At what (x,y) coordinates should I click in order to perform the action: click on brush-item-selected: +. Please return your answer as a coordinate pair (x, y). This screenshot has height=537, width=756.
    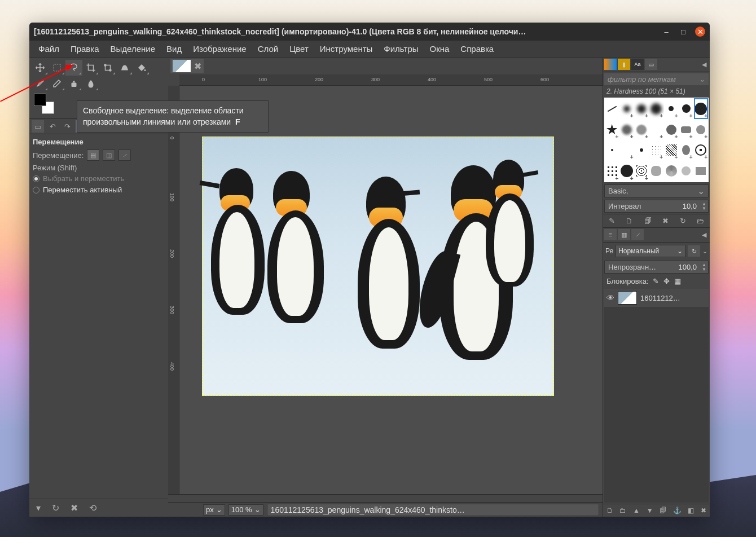
    Looking at the image, I should click on (701, 108).